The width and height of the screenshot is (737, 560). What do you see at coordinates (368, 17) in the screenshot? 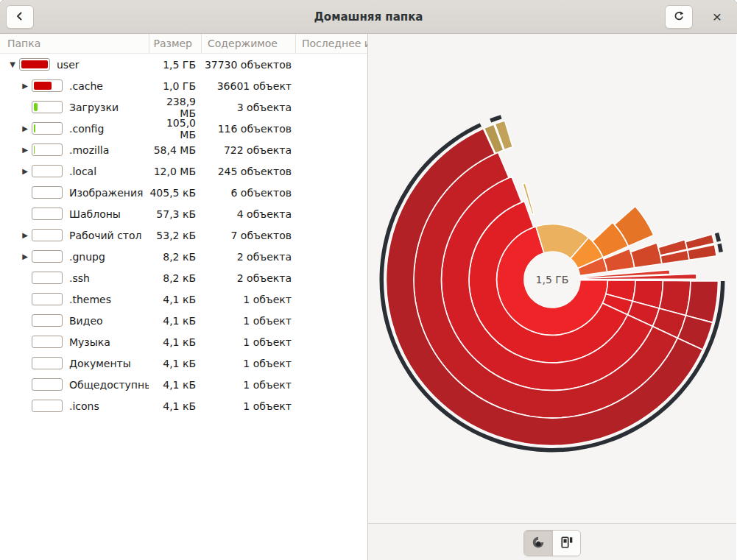
I see `window-title: Домашняя папка` at bounding box center [368, 17].